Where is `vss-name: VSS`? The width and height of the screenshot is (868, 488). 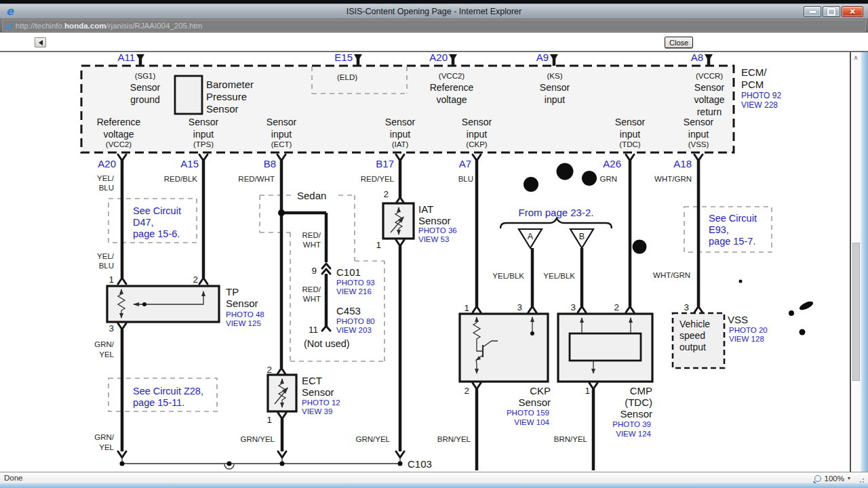
vss-name: VSS is located at coordinates (738, 320).